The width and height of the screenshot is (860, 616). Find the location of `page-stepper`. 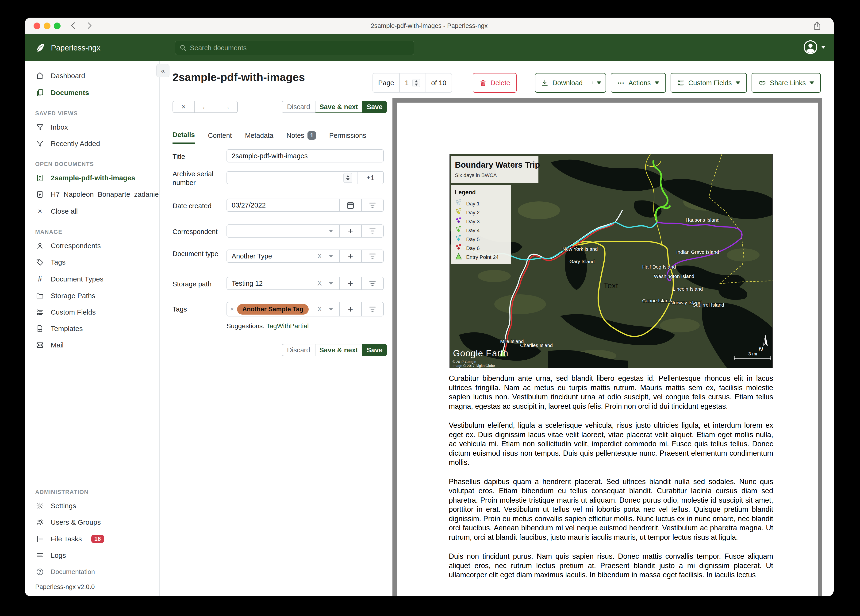

page-stepper is located at coordinates (416, 83).